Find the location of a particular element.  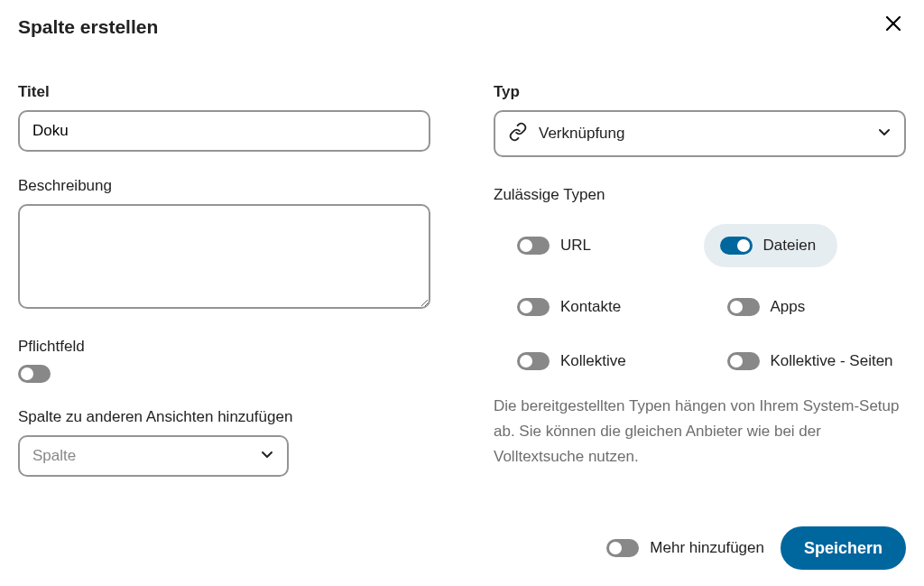

link-icon is located at coordinates (518, 134).